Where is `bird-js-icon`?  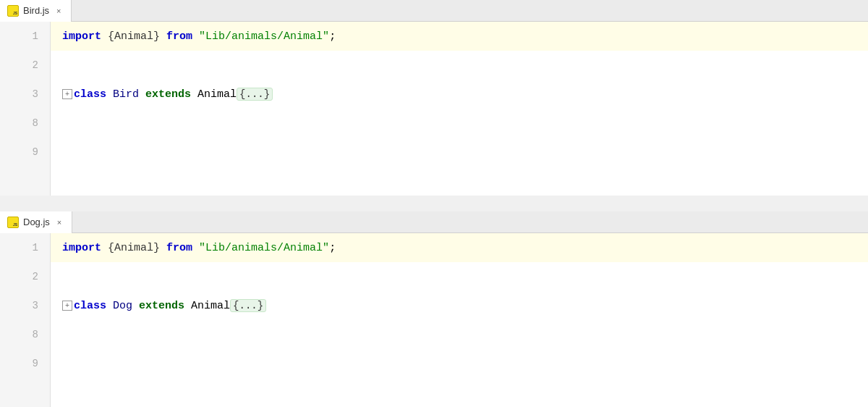
bird-js-icon is located at coordinates (13, 11).